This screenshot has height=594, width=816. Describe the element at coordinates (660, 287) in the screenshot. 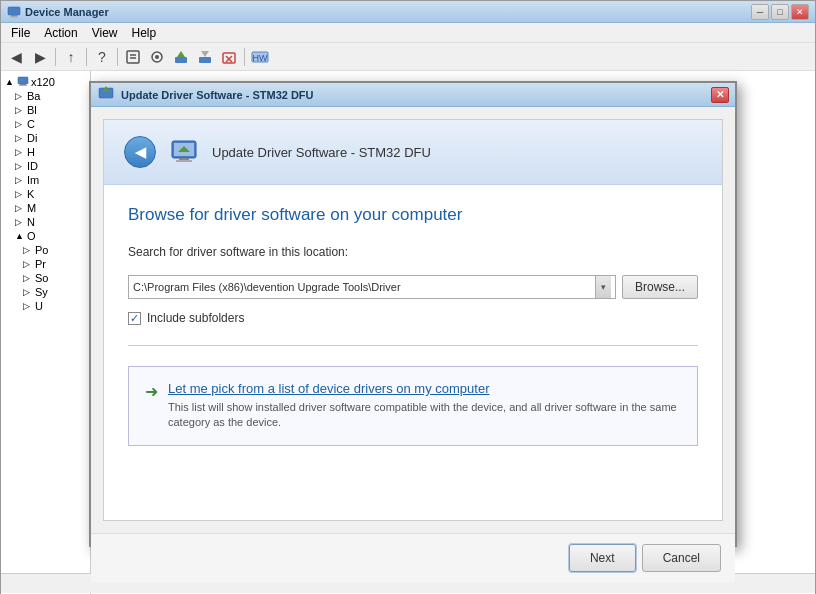

I see `browse-button: Browse...` at that location.